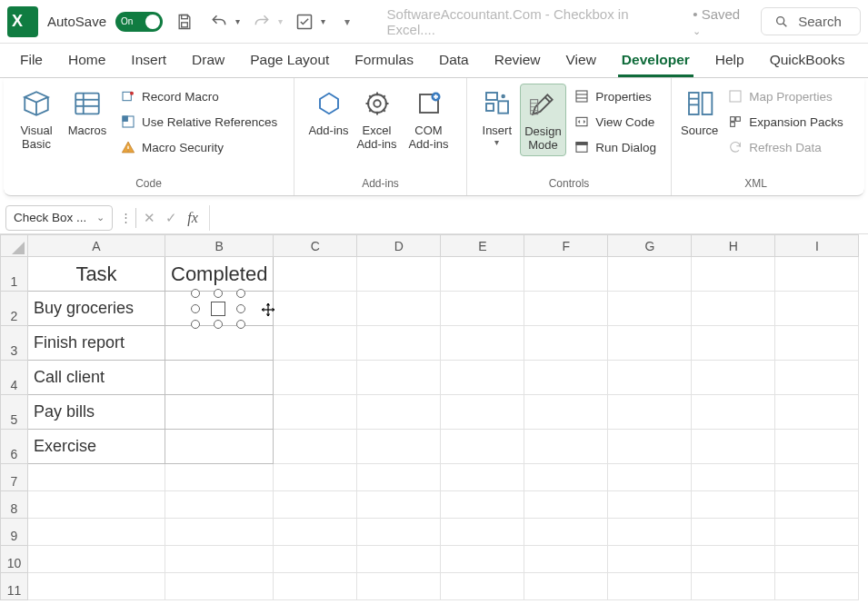 The image size is (868, 614). What do you see at coordinates (220, 560) in the screenshot?
I see `cell-B10` at bounding box center [220, 560].